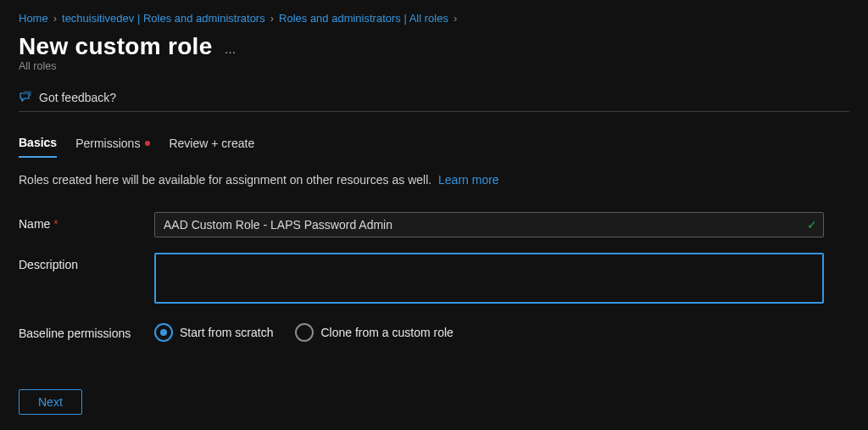 This screenshot has width=868, height=430. Describe the element at coordinates (37, 147) in the screenshot. I see `tab-basics: Basics` at that location.